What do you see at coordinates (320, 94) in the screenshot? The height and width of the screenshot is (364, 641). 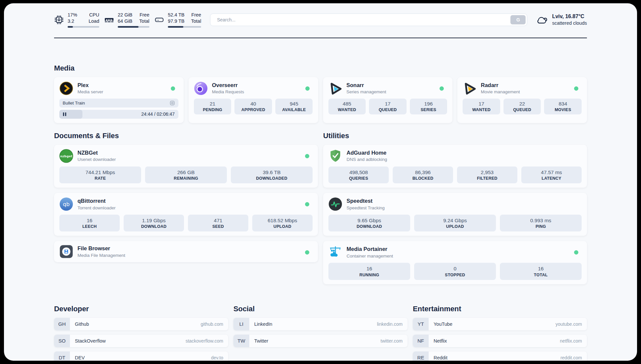 I see `section-media: Media Plex Media server` at bounding box center [320, 94].